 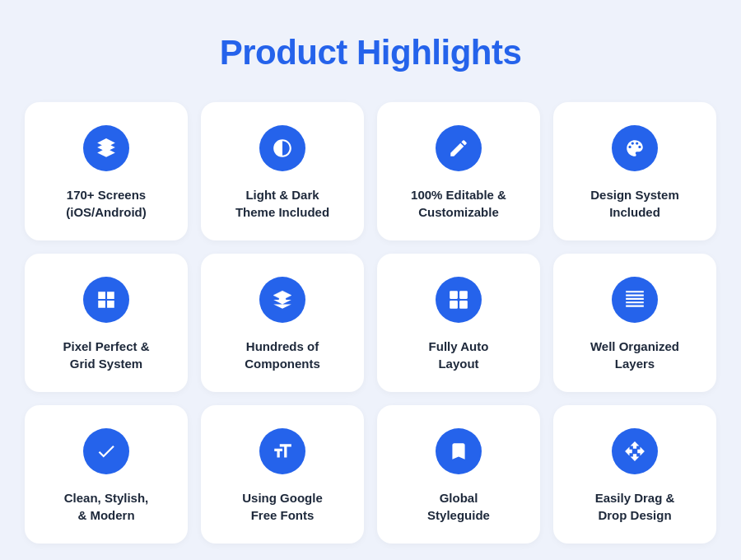 What do you see at coordinates (282, 355) in the screenshot?
I see `card-components-label: Hundreds of Components` at bounding box center [282, 355].